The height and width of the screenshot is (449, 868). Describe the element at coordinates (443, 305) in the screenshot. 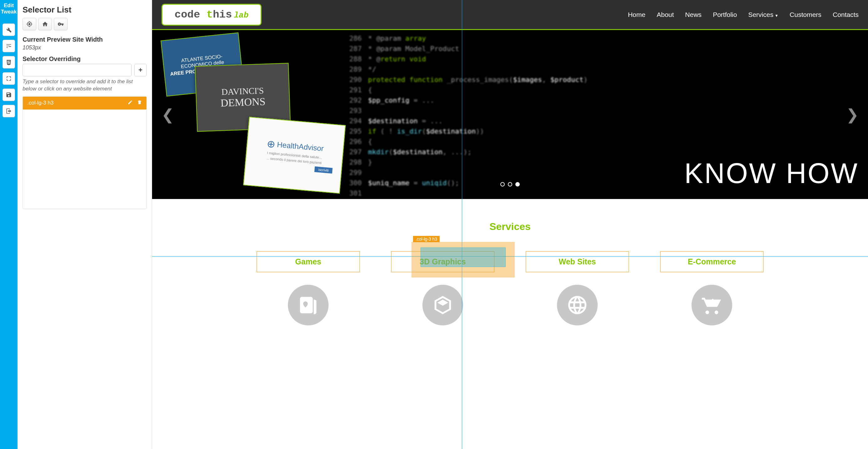

I see `3d-icon-circle` at that location.